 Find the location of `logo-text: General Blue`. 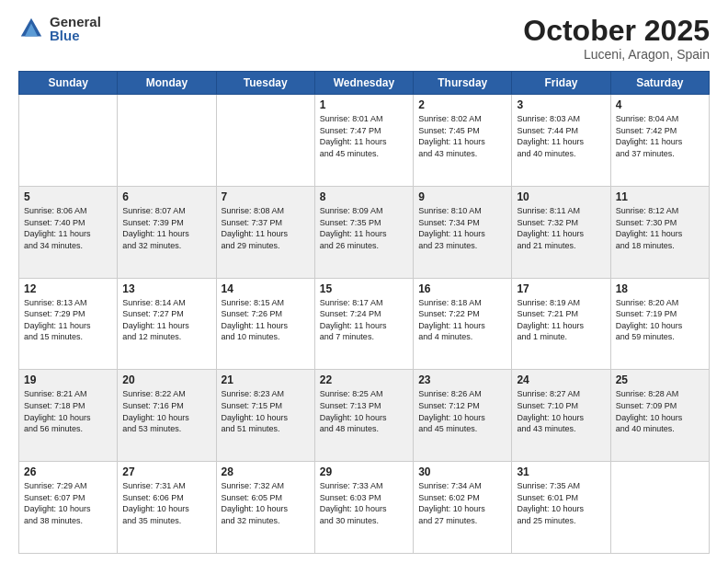

logo-text: General Blue is located at coordinates (75, 29).